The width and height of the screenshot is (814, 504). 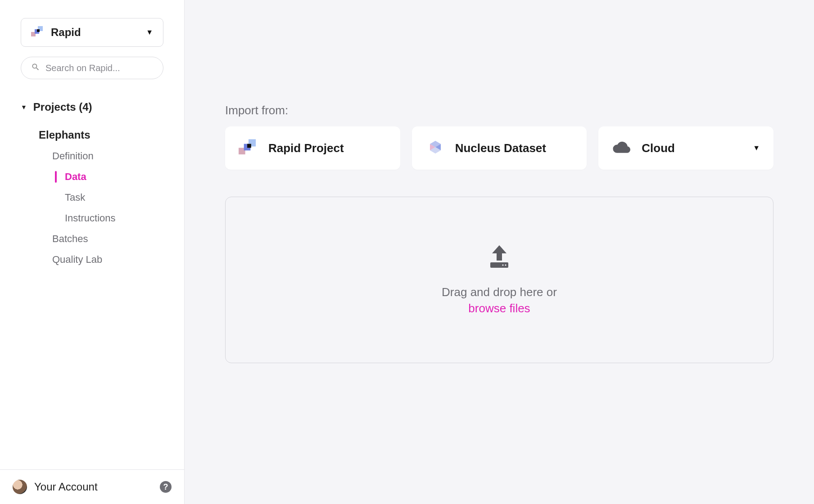 I want to click on project-elephants: Elephants, so click(x=101, y=135).